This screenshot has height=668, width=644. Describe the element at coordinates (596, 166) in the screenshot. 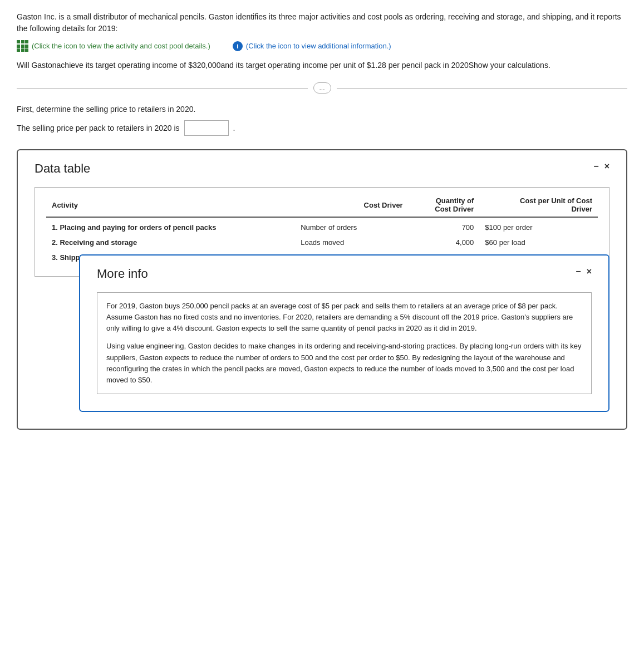

I see `data-table-minimize-button: −` at that location.